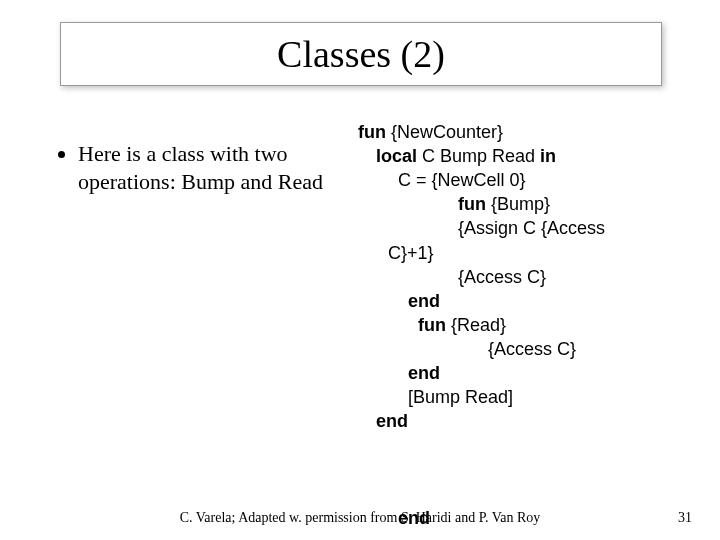  What do you see at coordinates (462, 180) in the screenshot?
I see `code-text: C = {NewCell 0}` at bounding box center [462, 180].